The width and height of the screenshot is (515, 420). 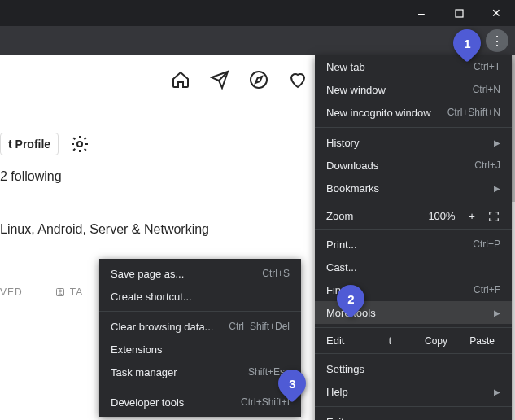 I want to click on shortcut: Ctrl+S, so click(x=276, y=273).